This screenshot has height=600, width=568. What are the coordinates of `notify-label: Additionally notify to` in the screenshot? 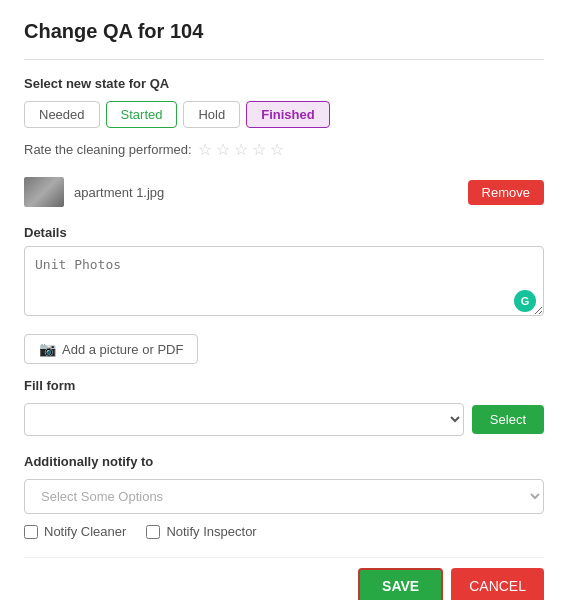 It's located at (284, 462).